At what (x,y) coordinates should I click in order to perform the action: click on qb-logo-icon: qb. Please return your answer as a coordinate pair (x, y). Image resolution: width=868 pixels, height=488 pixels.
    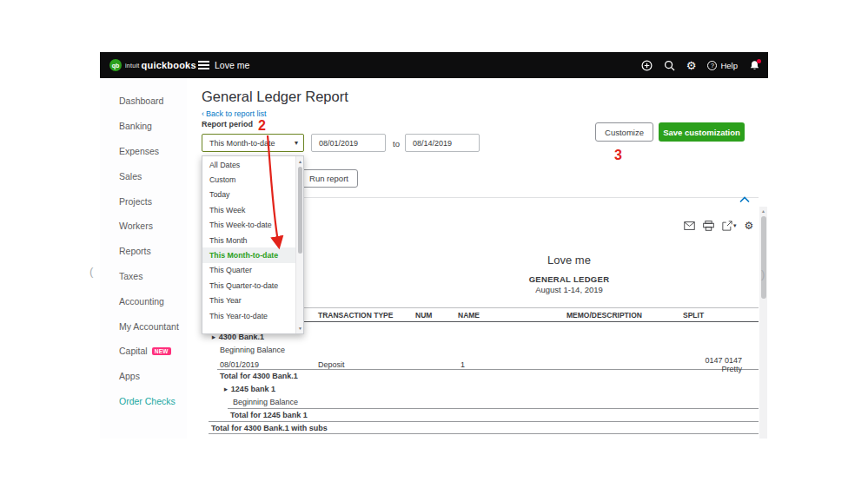
    Looking at the image, I should click on (116, 65).